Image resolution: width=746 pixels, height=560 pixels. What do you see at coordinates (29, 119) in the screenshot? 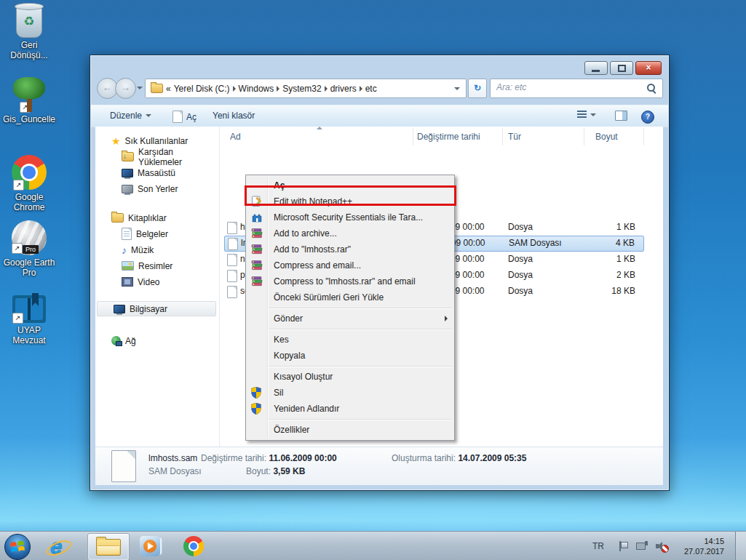
I see `desktop-icon-label: Gis_Guncelle` at bounding box center [29, 119].